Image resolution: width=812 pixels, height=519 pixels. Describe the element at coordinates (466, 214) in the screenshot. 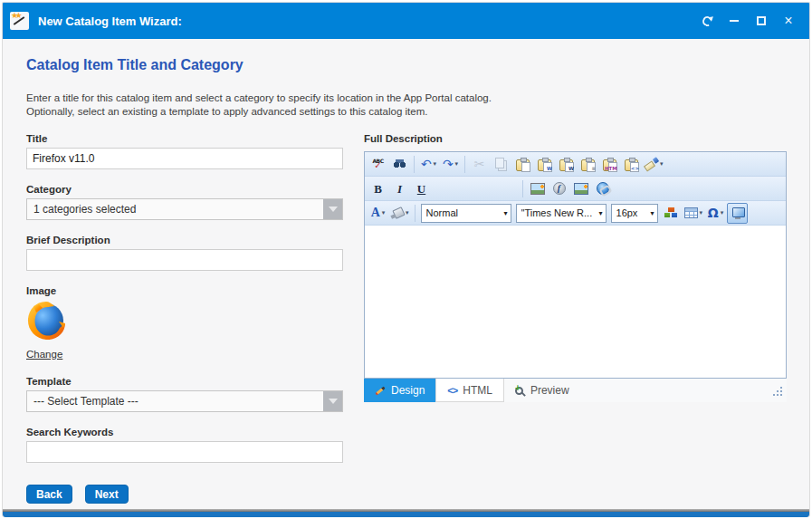

I see `paragraph-style-select: Normal▾` at that location.